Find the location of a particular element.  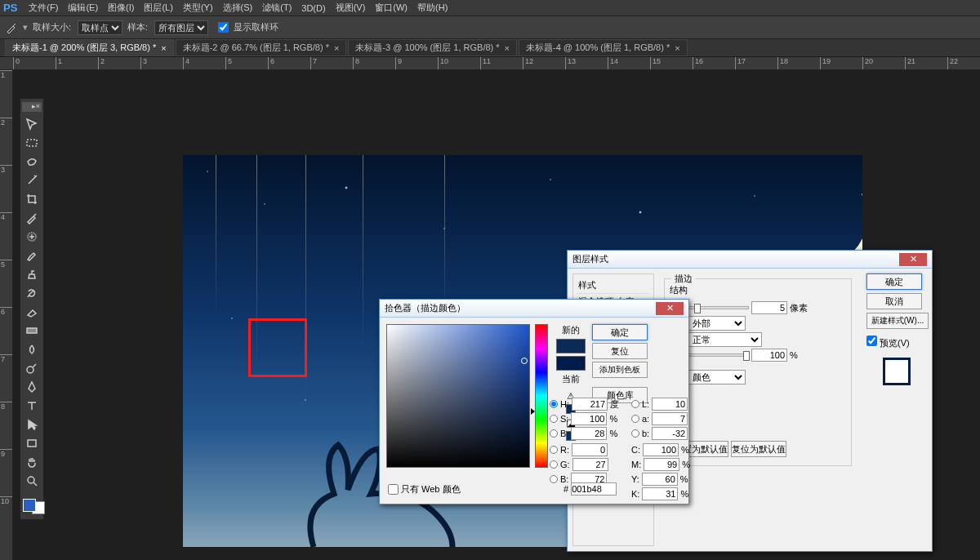

radio-g is located at coordinates (554, 464).